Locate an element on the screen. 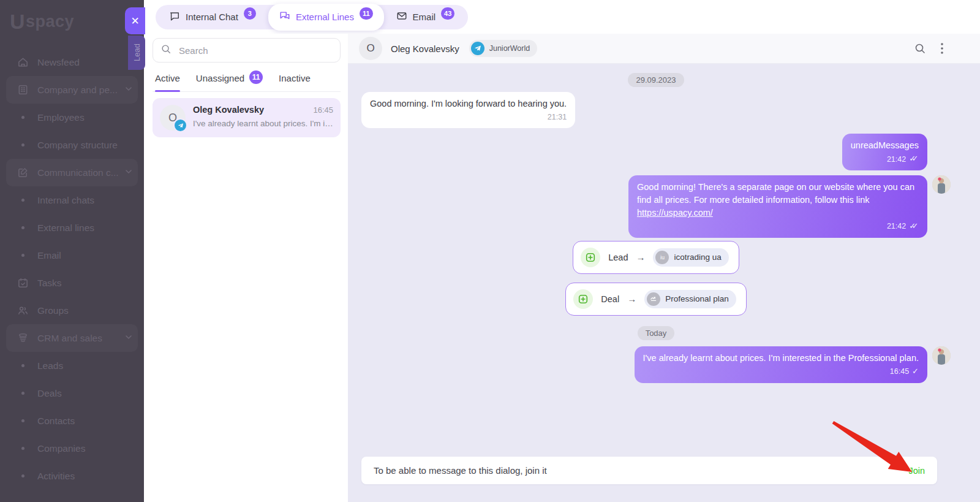  sidebar-item-groups: Groups is located at coordinates (72, 310).